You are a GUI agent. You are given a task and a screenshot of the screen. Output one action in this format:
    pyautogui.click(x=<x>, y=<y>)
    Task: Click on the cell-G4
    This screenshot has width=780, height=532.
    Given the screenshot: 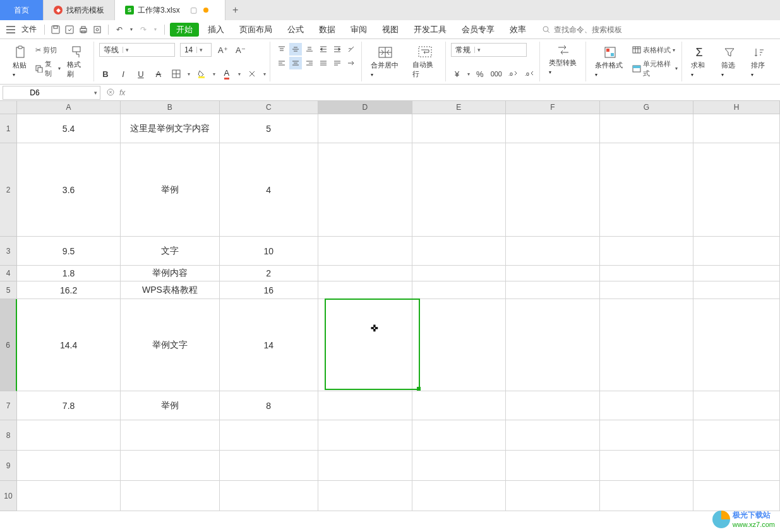 What is the action you would take?
    pyautogui.click(x=647, y=274)
    